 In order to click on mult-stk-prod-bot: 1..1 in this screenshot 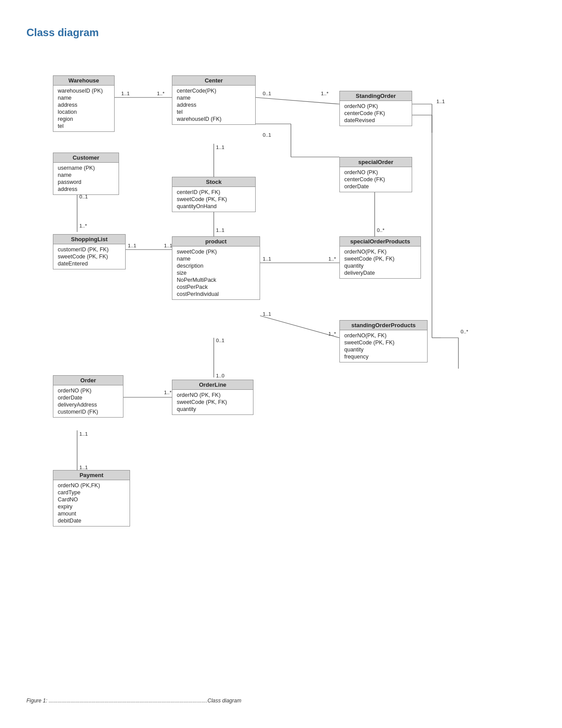, I will do `click(220, 230)`.